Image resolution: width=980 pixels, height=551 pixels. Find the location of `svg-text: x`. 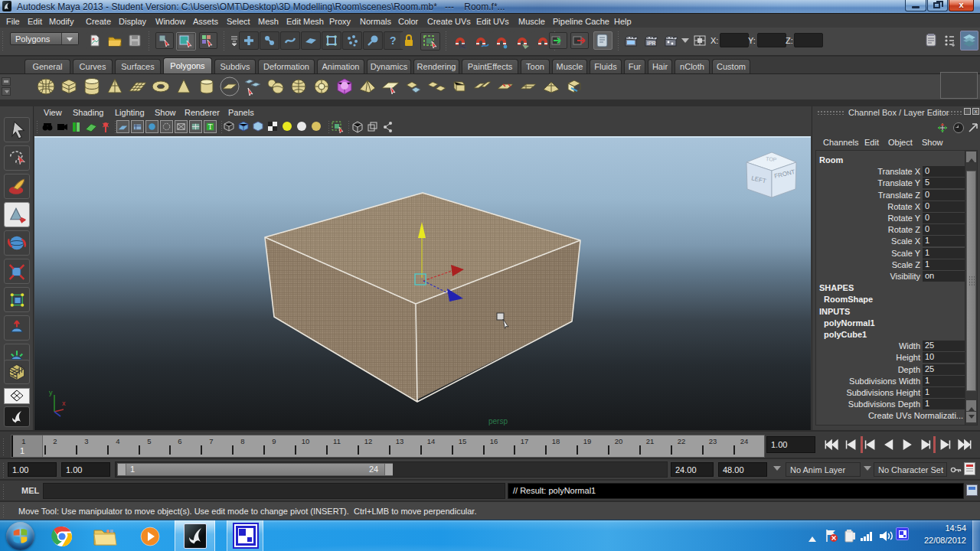

svg-text: x is located at coordinates (64, 403).